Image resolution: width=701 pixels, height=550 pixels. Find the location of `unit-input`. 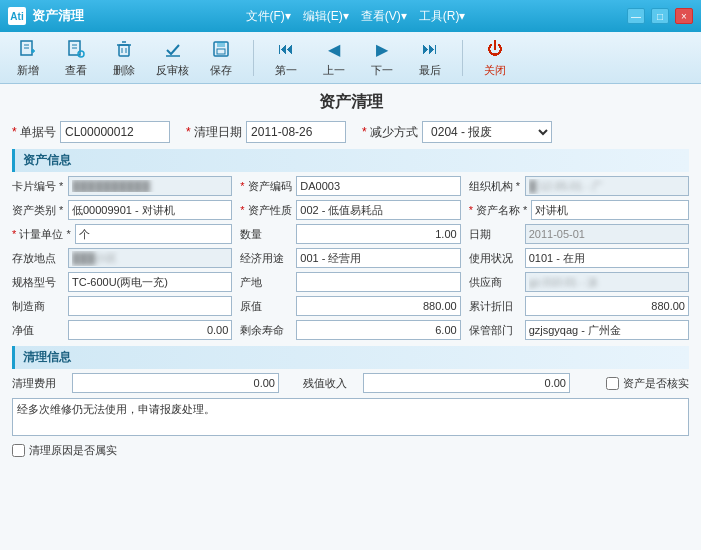

unit-input is located at coordinates (154, 234).